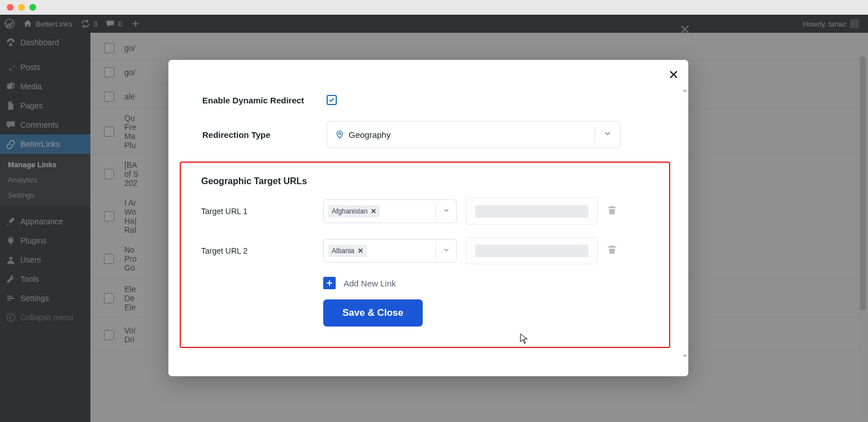  I want to click on section-title: Geographic Target URLs, so click(425, 181).